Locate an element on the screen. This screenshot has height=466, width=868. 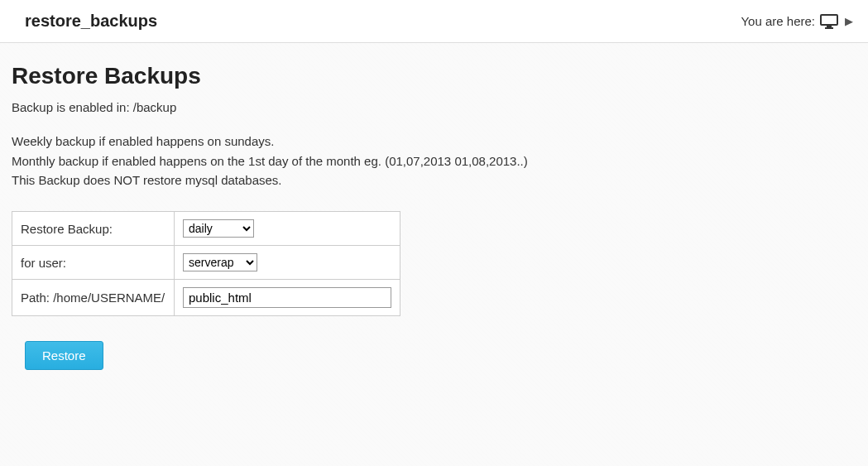
label-for-user: for user: is located at coordinates (94, 263).